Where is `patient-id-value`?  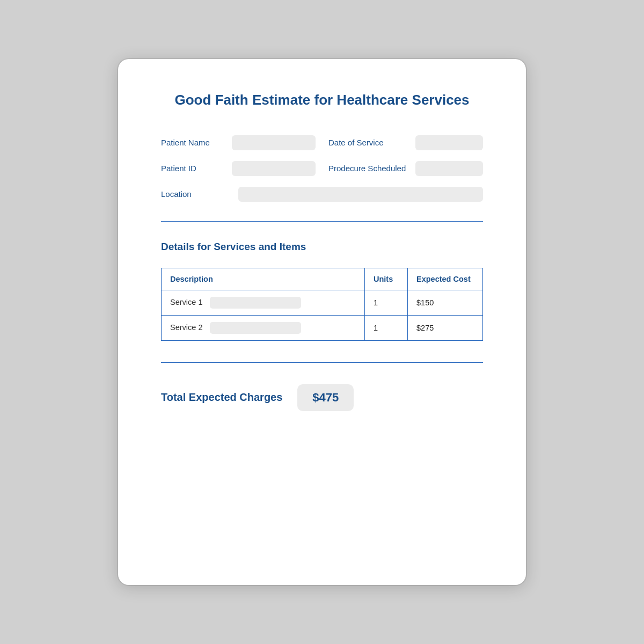
patient-id-value is located at coordinates (274, 169).